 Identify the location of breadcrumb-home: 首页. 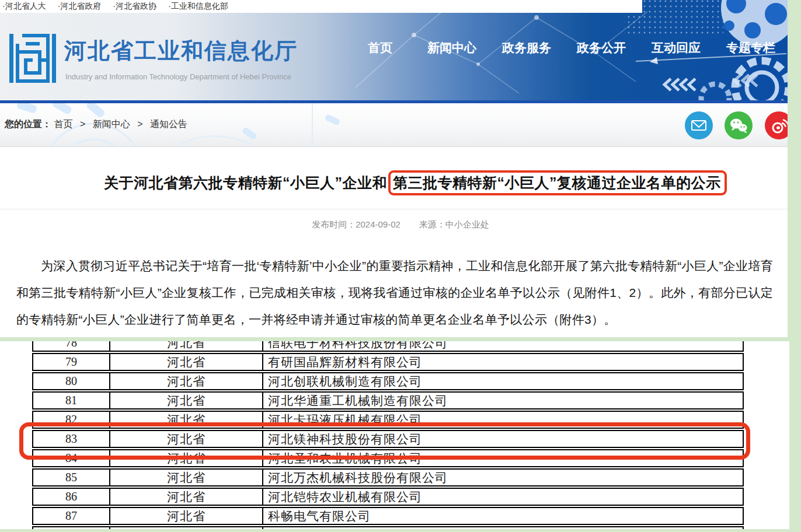
(63, 124).